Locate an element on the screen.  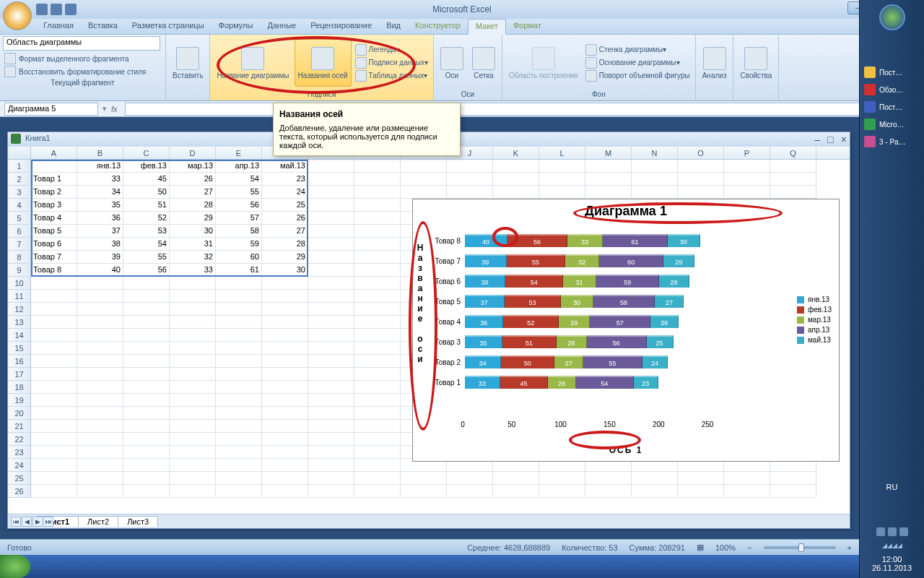
insert-icon is located at coordinates (188, 59).